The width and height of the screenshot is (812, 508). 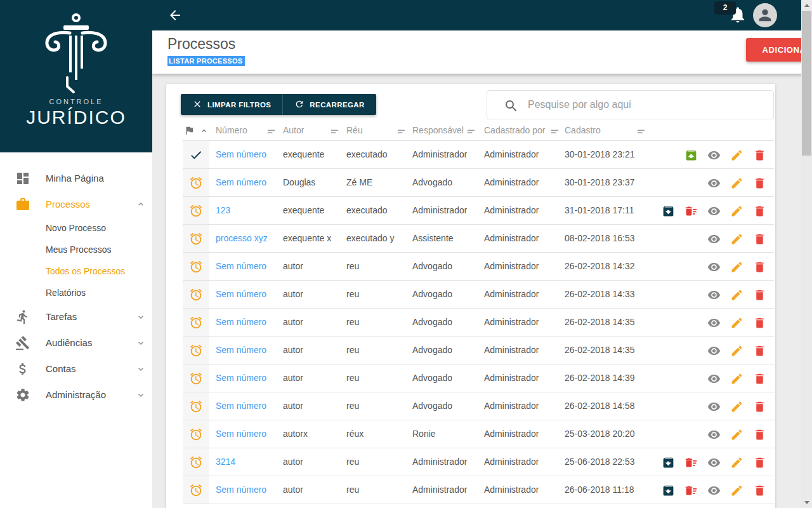 I want to click on sidebar-subitem-novo-processo: Novo Processo, so click(x=76, y=228).